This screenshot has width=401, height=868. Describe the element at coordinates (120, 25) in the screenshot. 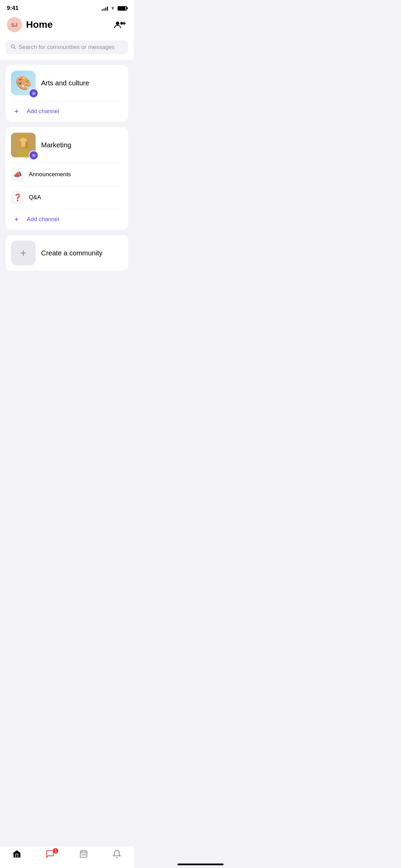

I see `add-community-icon` at that location.